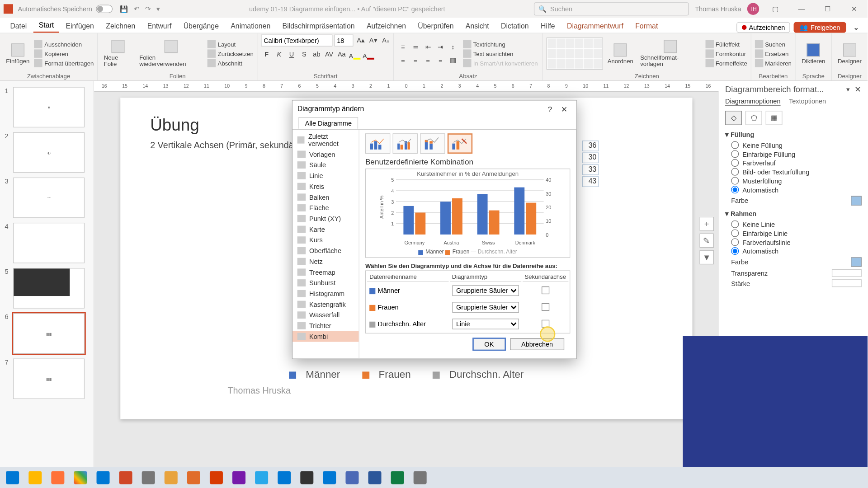 This screenshot has width=868, height=488. What do you see at coordinates (326, 187) in the screenshot?
I see `chart-category-kreis: Kreis` at bounding box center [326, 187].